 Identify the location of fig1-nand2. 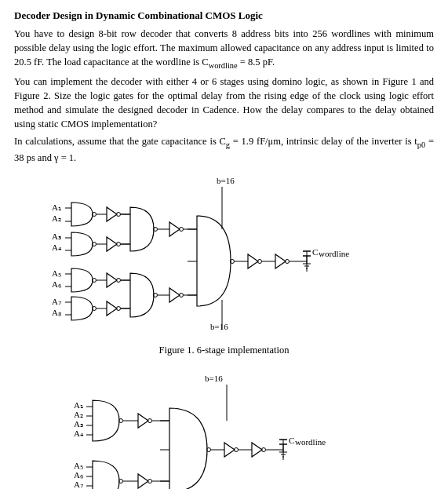
(82, 244).